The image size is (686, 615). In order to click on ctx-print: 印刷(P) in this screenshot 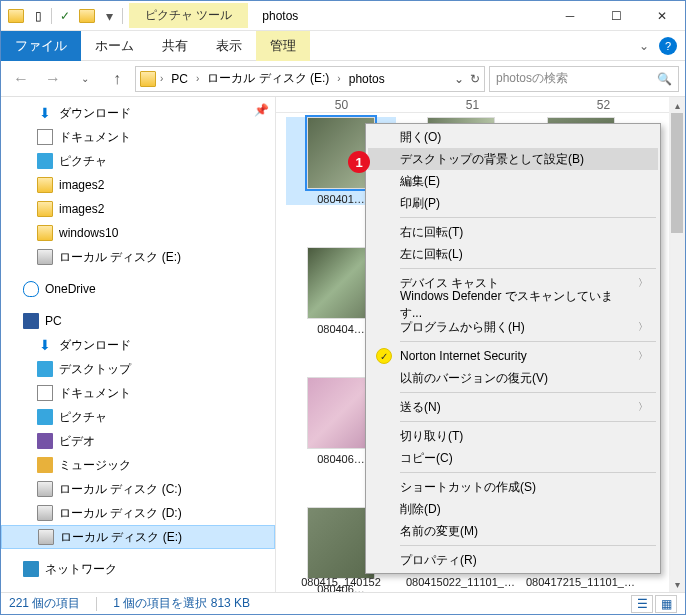, I will do `click(513, 203)`.